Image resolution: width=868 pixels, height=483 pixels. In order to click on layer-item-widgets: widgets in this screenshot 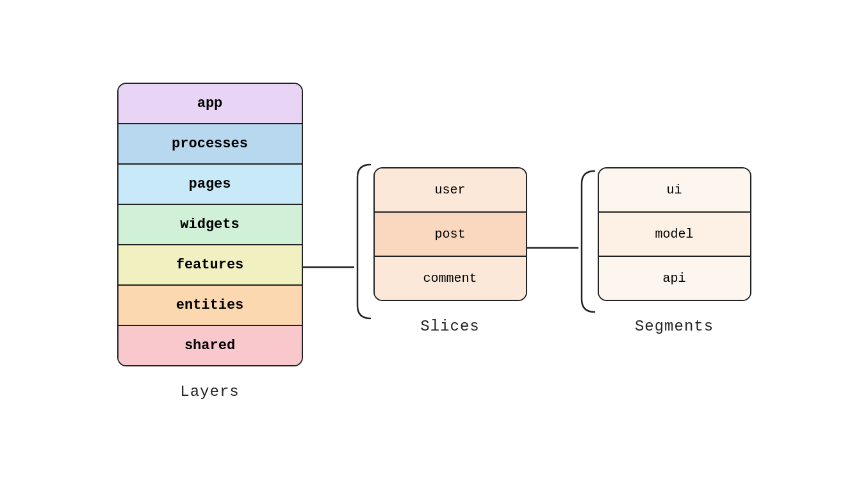, I will do `click(210, 225)`.